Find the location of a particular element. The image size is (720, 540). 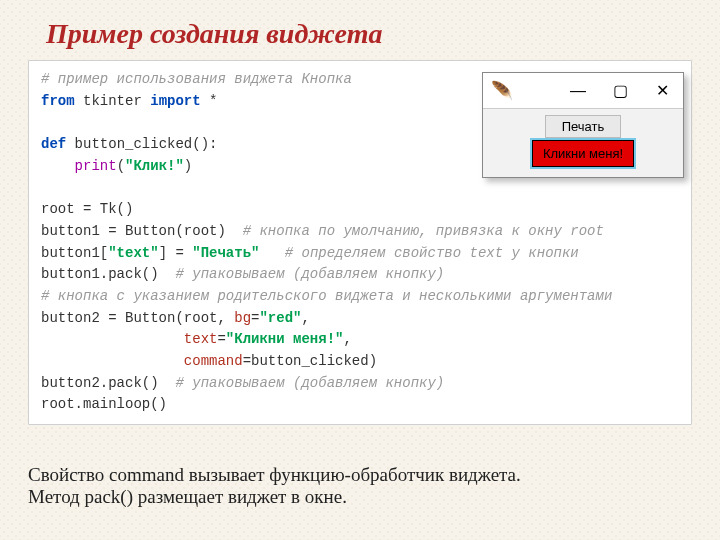

feather-icon: 🪶 is located at coordinates (502, 91).